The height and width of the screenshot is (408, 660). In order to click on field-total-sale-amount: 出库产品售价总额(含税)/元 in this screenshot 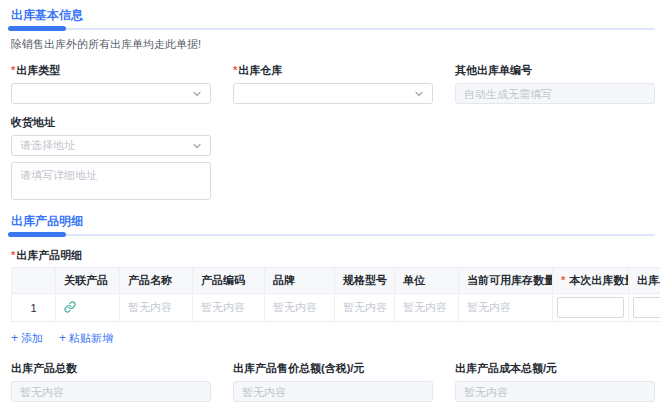, I will do `click(333, 382)`.